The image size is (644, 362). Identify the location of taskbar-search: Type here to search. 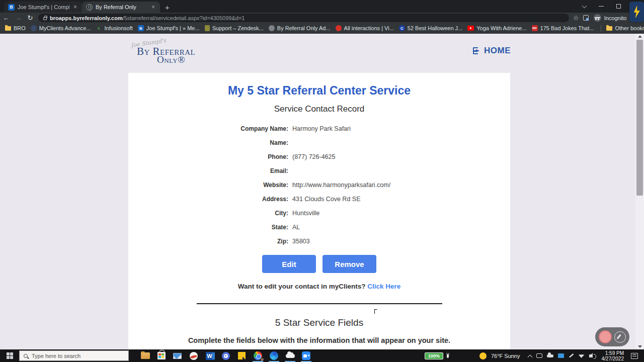
(74, 356).